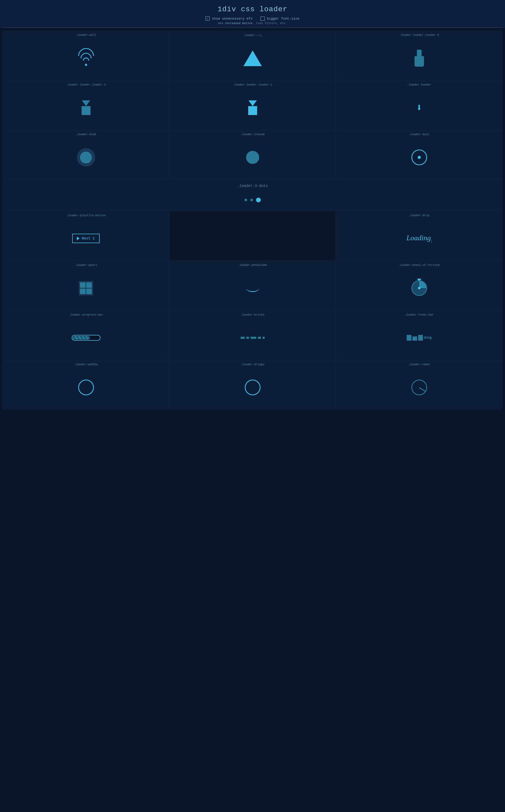 This screenshot has width=505, height=812. Describe the element at coordinates (419, 108) in the screenshot. I see `visual-loader-loader: ⬇` at that location.